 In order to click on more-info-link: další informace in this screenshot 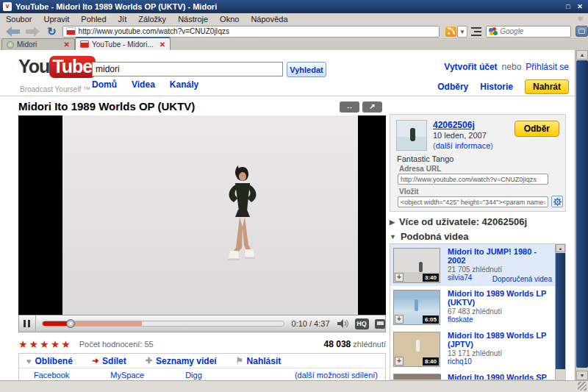, I will do `click(463, 146)`.